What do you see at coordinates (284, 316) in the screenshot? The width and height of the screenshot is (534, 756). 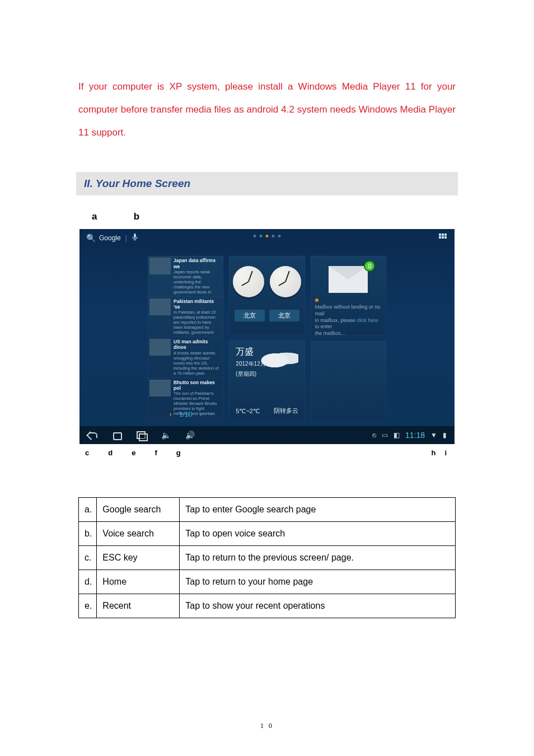 I see `clock-city-right: 北京` at bounding box center [284, 316].